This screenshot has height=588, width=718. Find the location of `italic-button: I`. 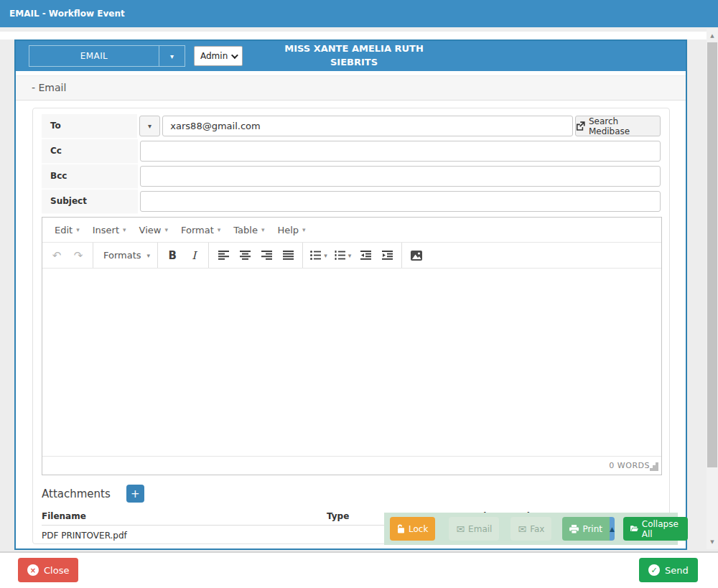

italic-button: I is located at coordinates (194, 256).